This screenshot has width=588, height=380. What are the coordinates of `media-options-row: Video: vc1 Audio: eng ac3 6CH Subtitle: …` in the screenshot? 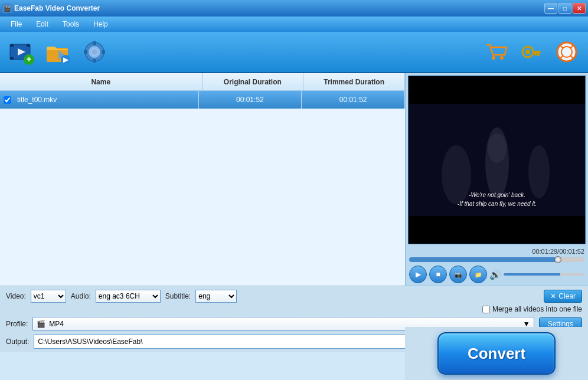 It's located at (294, 296).